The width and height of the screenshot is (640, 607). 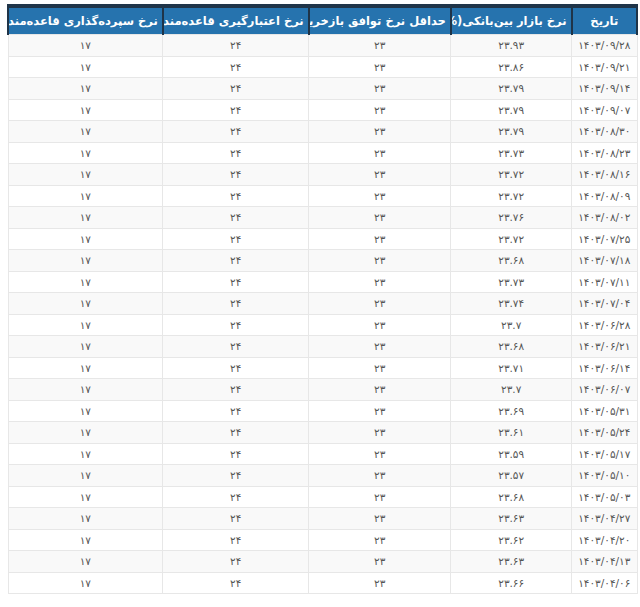 I want to click on table-row: ۱۴۰۳/۰۷/۰۴۲۳.۷۴۲۳۲۴۱۷, so click(x=322, y=304).